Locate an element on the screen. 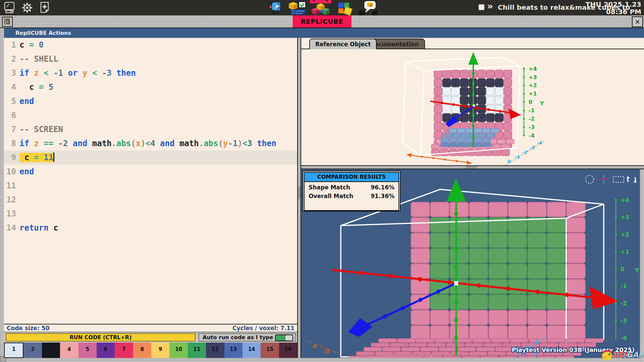 The width and height of the screenshot is (644, 362). tab-reference-object: Reference Object is located at coordinates (343, 44).